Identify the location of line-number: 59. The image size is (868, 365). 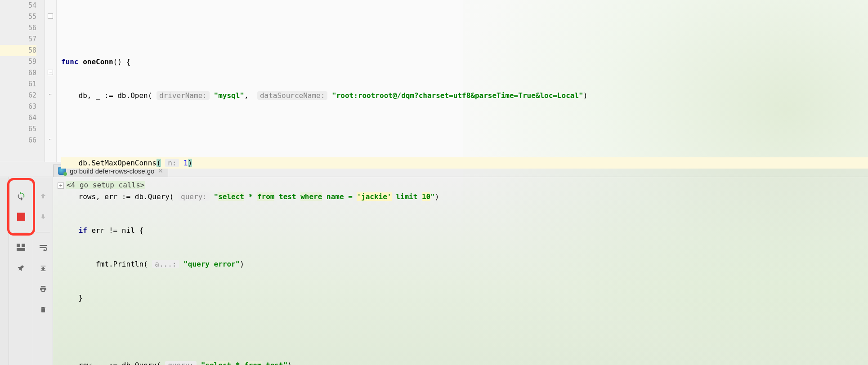
(18, 62).